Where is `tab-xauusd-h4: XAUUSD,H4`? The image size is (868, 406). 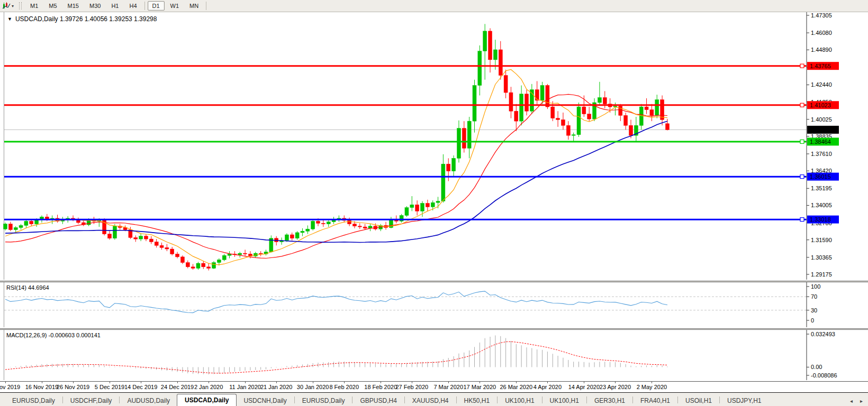 tab-xauusd-h4: XAUUSD,H4 is located at coordinates (431, 401).